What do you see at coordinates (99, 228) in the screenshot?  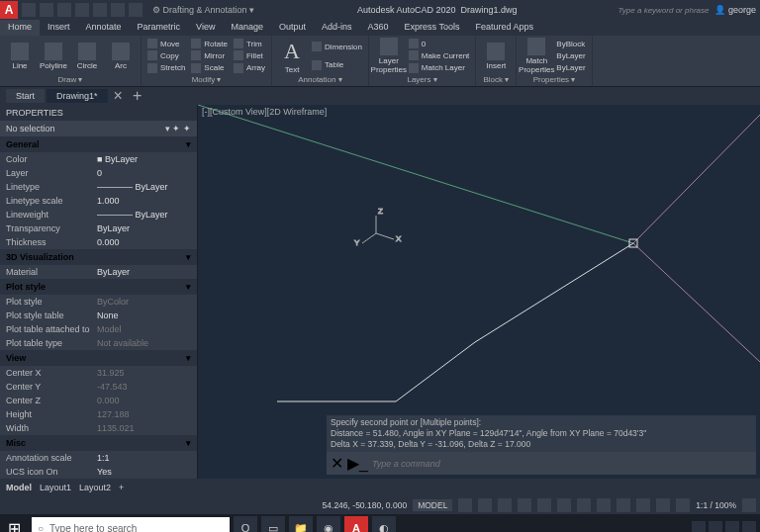 I see `prop-row: TransparencyByLayer` at bounding box center [99, 228].